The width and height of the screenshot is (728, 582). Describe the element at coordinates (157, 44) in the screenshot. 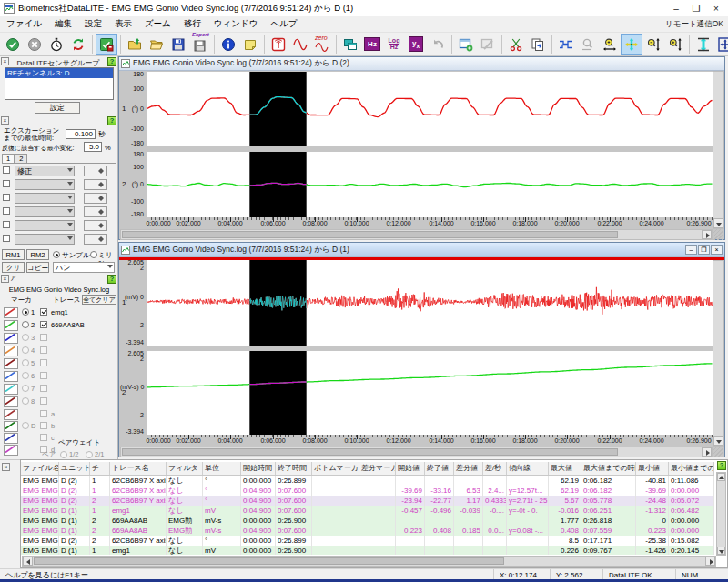

I see `open-button` at that location.